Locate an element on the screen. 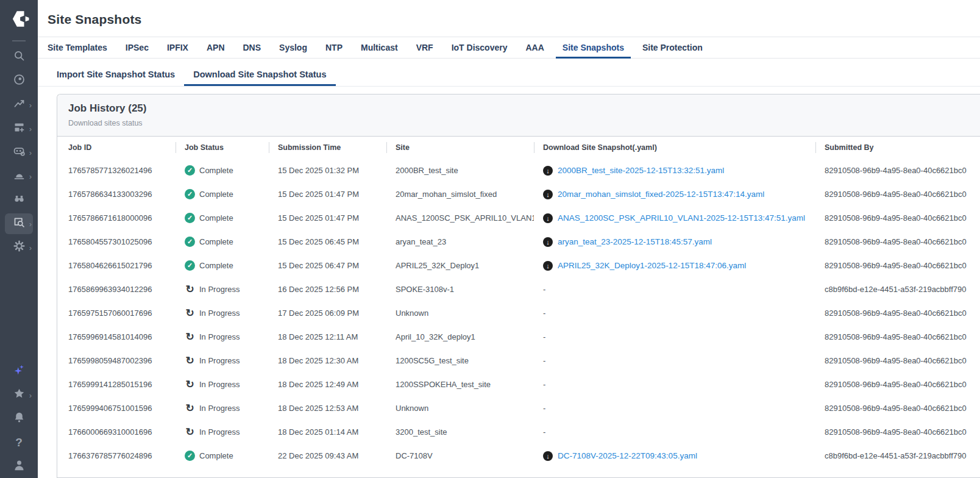 The image size is (980, 478). download-link: DC-7108V-2025-12-22T09:43:05.yaml is located at coordinates (628, 456).